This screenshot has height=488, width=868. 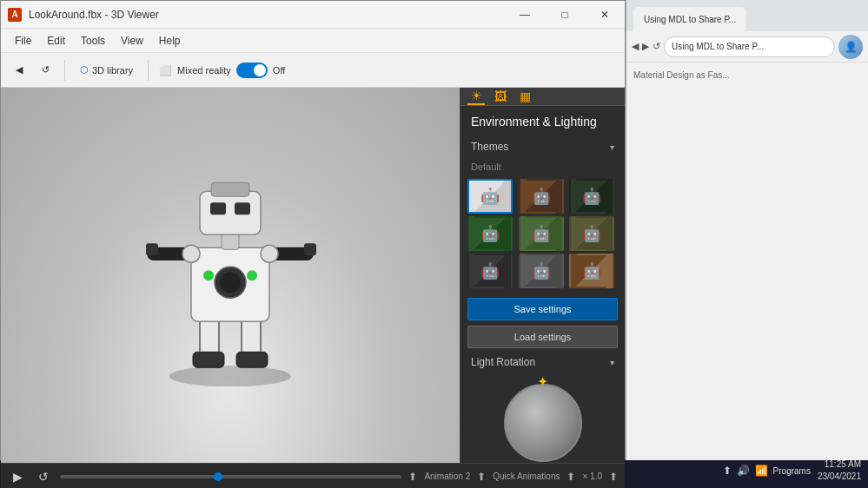 What do you see at coordinates (313, 41) in the screenshot?
I see `menu-bar: File Edit Tools View Help` at bounding box center [313, 41].